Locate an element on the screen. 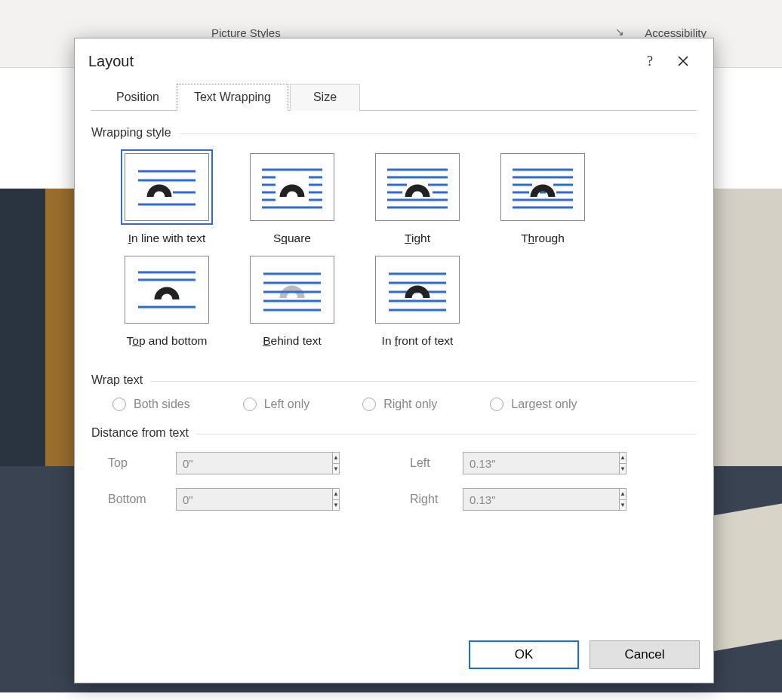 The image size is (782, 700). top-bottom-icon is located at coordinates (167, 290).